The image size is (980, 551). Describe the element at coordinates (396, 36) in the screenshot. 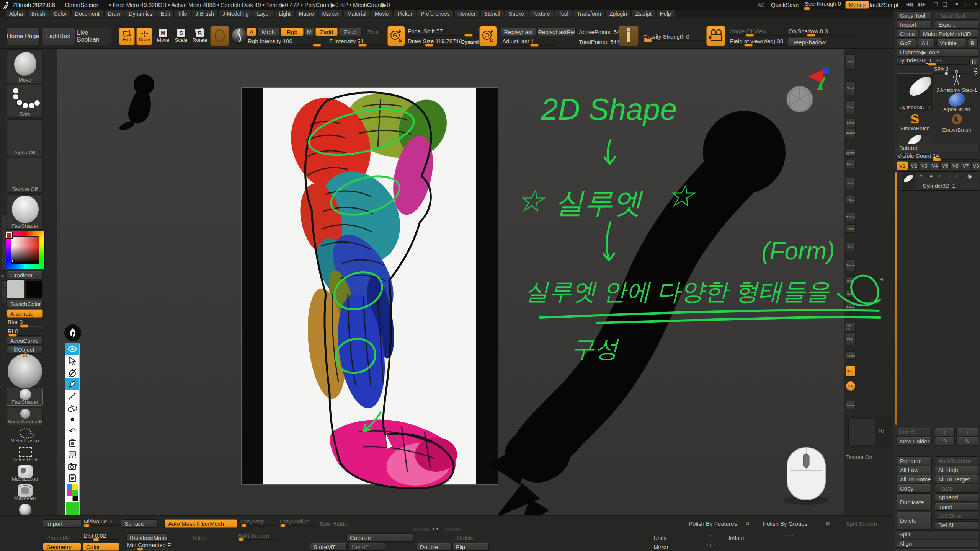

I see `draw-size-icon-button: S` at that location.